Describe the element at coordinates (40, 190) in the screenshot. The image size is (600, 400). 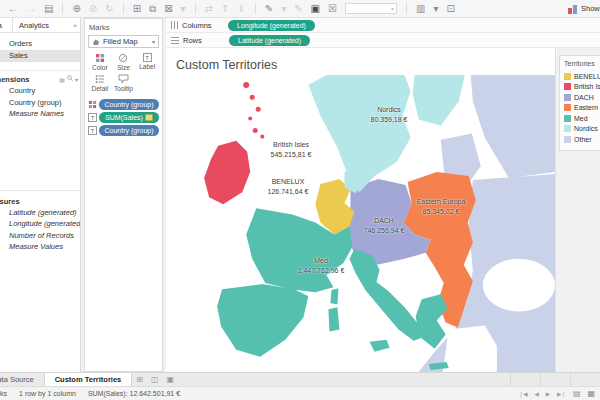
I see `pane-splitter` at that location.